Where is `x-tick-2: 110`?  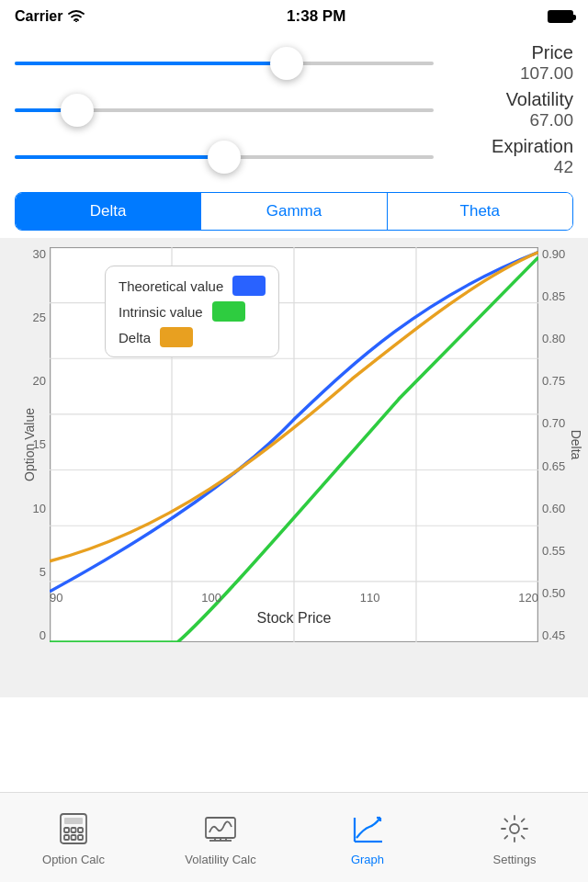 x-tick-2: 110 is located at coordinates (370, 597).